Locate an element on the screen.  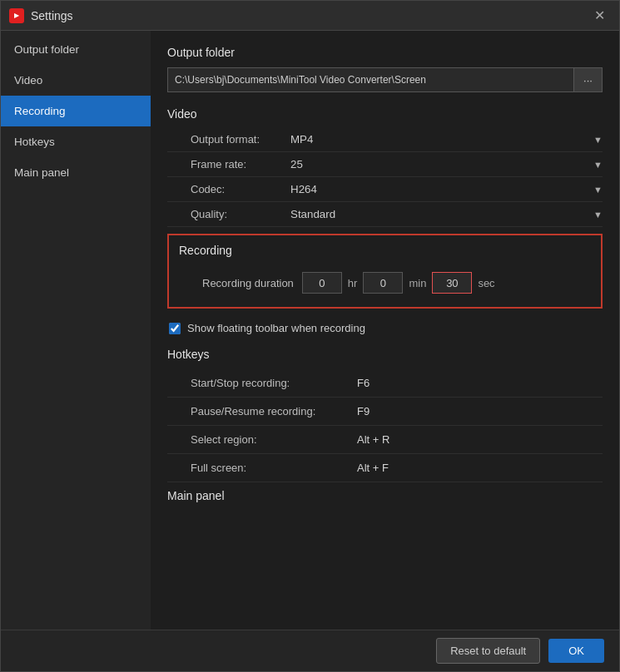
recording-duration-row: Recording duration hr min sec is located at coordinates (384, 282).